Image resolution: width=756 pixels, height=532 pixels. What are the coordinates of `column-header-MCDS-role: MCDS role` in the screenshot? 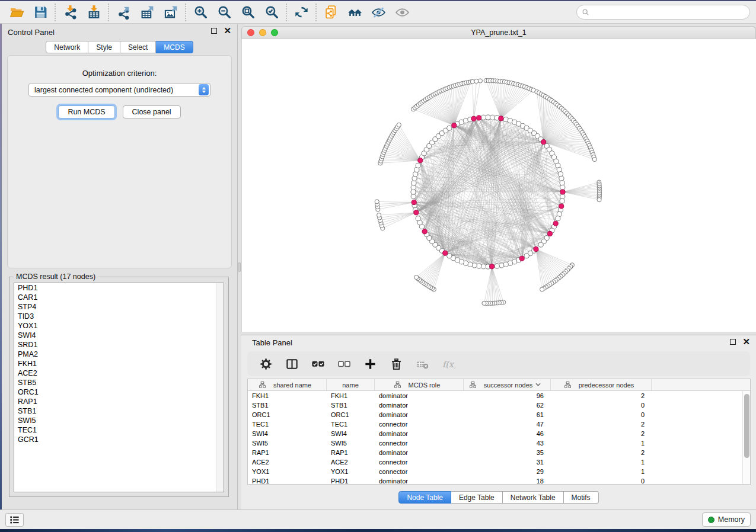 It's located at (419, 385).